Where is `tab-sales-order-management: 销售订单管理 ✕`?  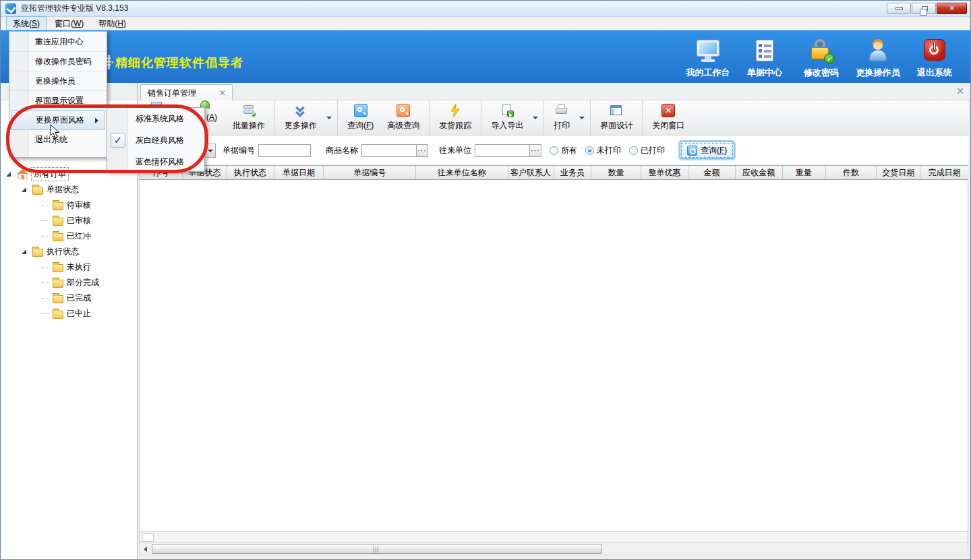 tab-sales-order-management: 销售订单管理 ✕ is located at coordinates (186, 93).